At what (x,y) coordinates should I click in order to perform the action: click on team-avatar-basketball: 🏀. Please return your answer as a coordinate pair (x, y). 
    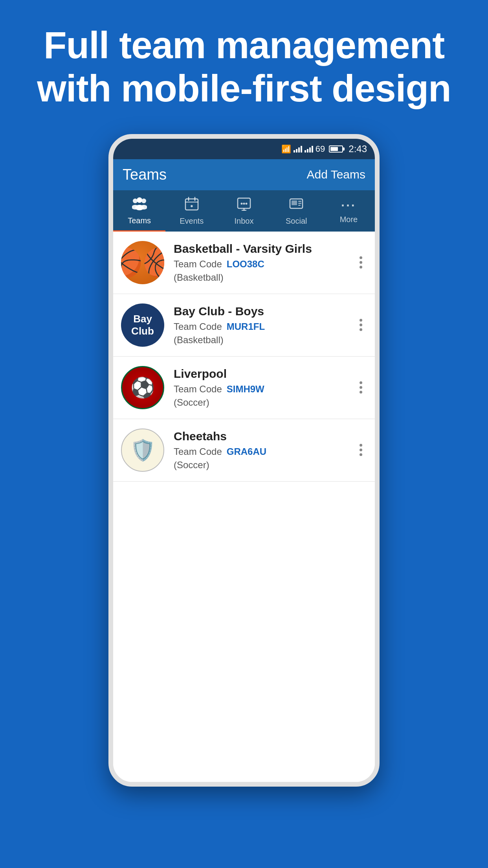
    Looking at the image, I should click on (143, 263).